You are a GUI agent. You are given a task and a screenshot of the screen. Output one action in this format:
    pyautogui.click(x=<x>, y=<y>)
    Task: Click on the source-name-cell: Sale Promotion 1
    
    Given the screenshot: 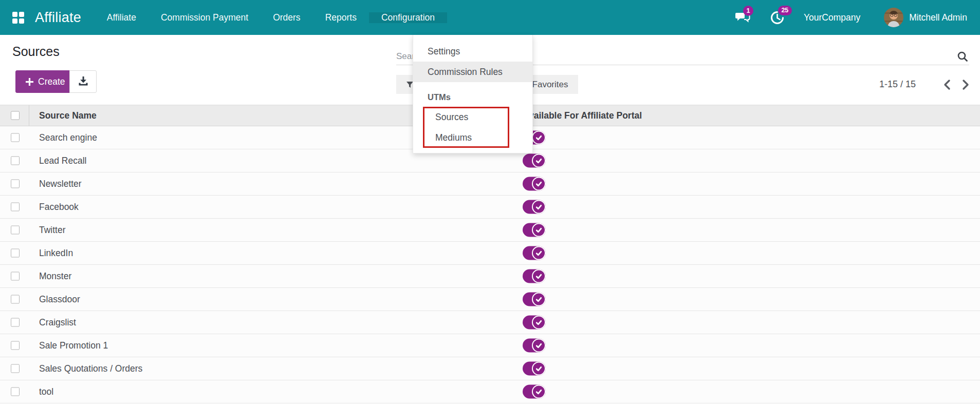 What is the action you would take?
    pyautogui.click(x=73, y=345)
    